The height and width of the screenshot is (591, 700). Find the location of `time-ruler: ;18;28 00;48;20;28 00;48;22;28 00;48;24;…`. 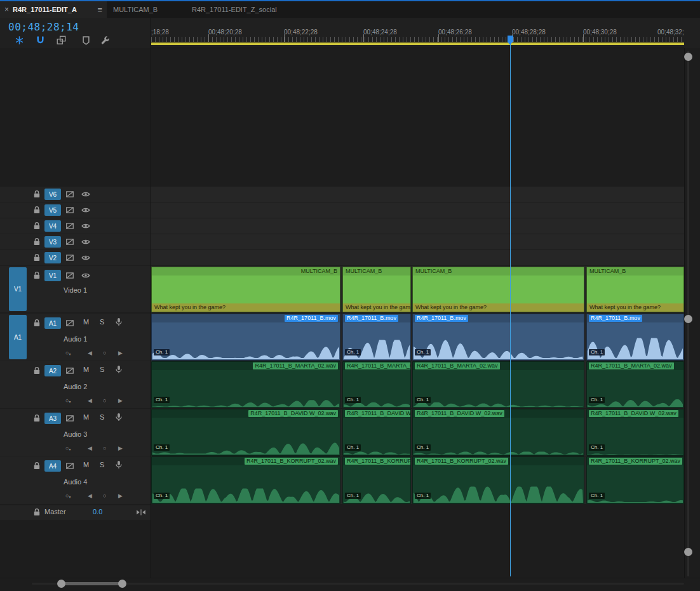

time-ruler: ;18;28 00;48;20;28 00;48;22;28 00;48;24;… is located at coordinates (418, 32).